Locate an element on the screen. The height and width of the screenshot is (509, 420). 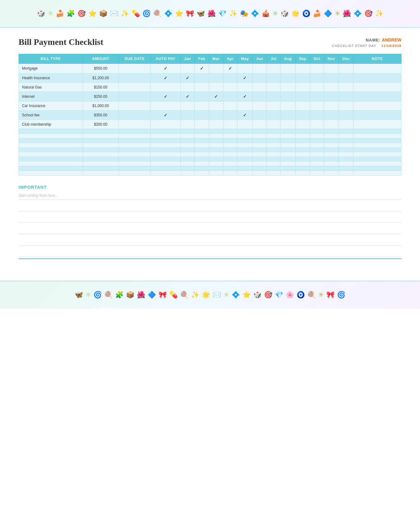
th-feb: Feb is located at coordinates (202, 59).